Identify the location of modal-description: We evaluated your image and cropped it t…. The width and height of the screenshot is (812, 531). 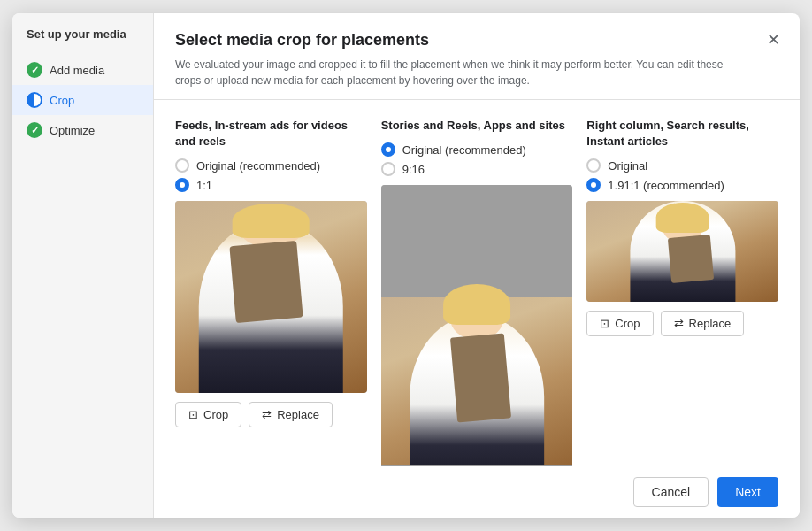
(477, 73).